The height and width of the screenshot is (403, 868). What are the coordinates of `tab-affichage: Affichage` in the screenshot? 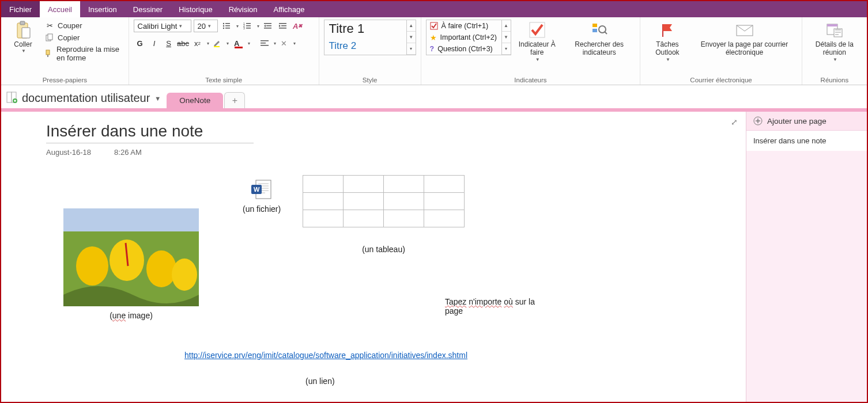 It's located at (289, 9).